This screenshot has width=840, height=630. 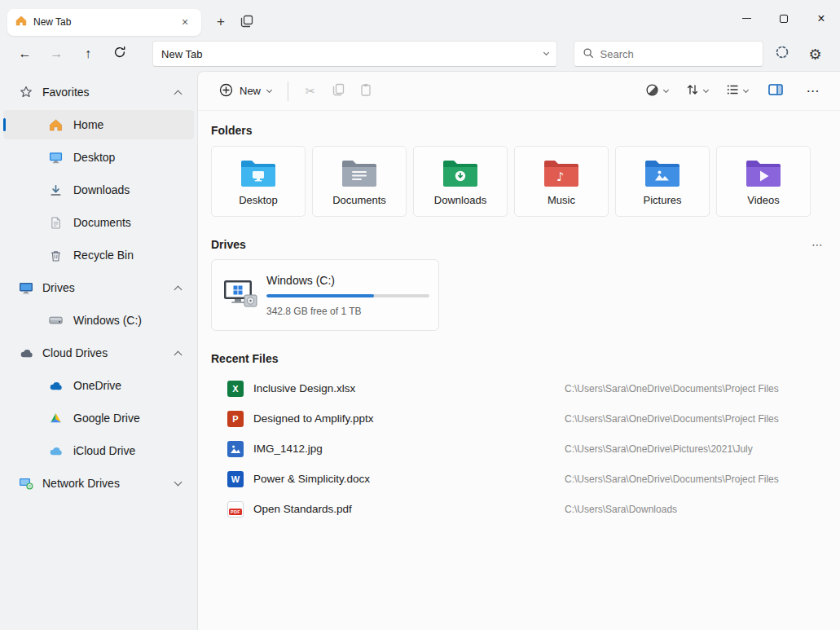 What do you see at coordinates (366, 91) in the screenshot?
I see `paste-button` at bounding box center [366, 91].